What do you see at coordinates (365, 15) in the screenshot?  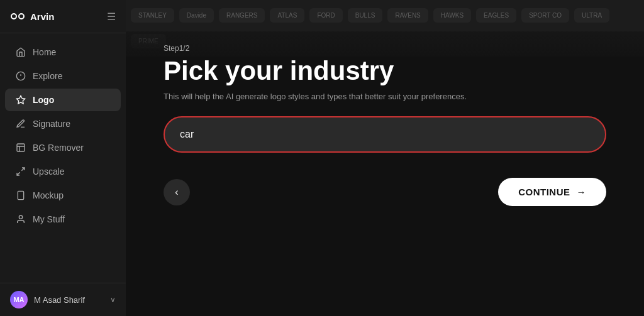 I see `bg-logo-badge: BULLS` at bounding box center [365, 15].